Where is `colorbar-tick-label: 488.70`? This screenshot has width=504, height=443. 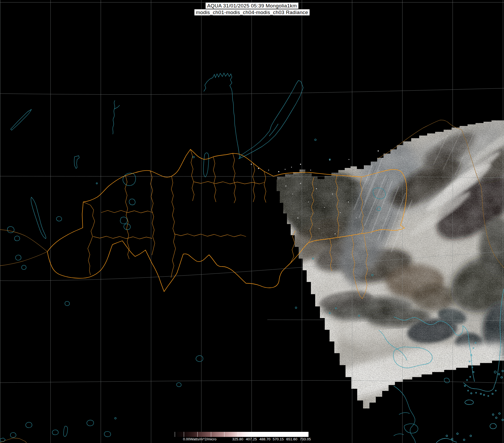
colorbar-tick-label: 488.70 is located at coordinates (265, 439).